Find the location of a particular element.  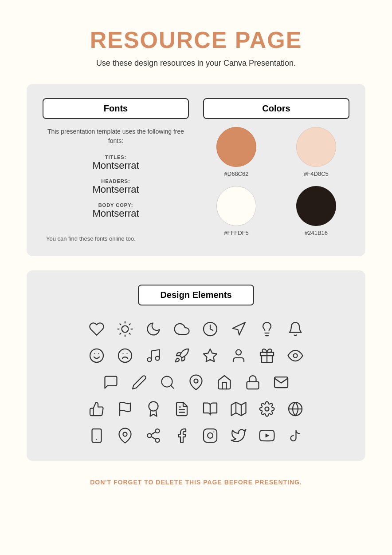

search-icon is located at coordinates (168, 382).